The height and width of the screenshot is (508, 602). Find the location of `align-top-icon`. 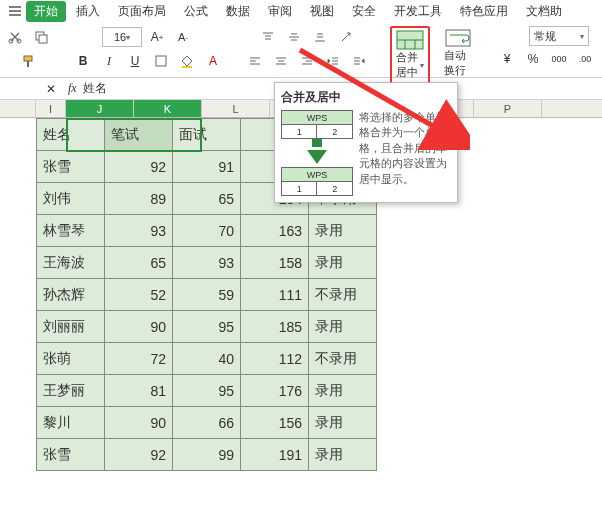

align-top-icon is located at coordinates (268, 37).